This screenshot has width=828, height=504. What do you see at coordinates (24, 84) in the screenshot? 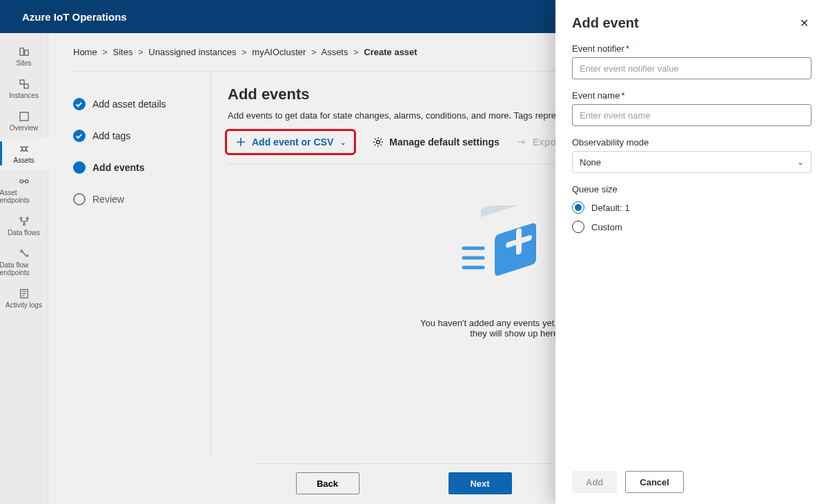
I see `instances-icon` at bounding box center [24, 84].